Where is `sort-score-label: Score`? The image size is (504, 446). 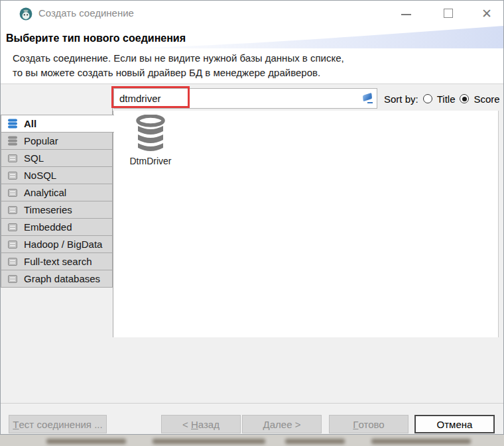 sort-score-label: Score is located at coordinates (487, 99).